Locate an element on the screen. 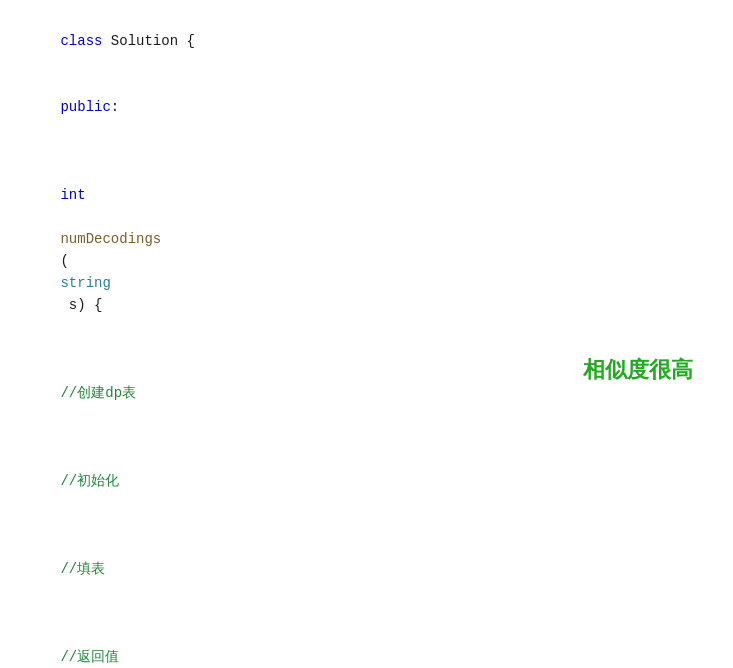  comment: //初始化 is located at coordinates (90, 481).